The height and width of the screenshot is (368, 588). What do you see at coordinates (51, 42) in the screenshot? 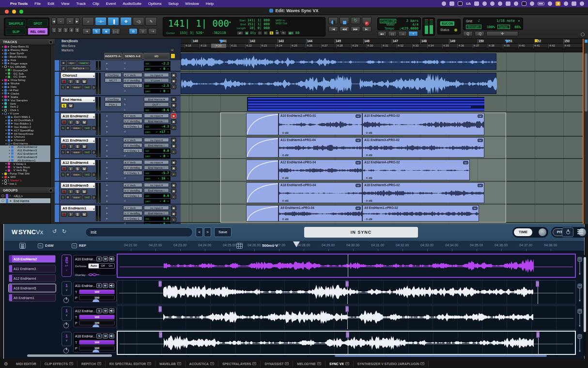
I see `tracks-menu-icon` at bounding box center [51, 42].